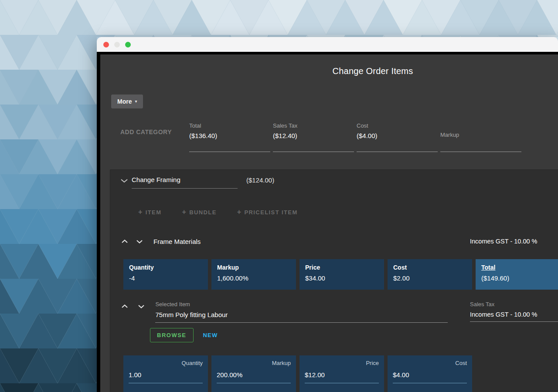  What do you see at coordinates (166, 274) in the screenshot?
I see `stat-cell-quantity: Quantity -4` at bounding box center [166, 274].